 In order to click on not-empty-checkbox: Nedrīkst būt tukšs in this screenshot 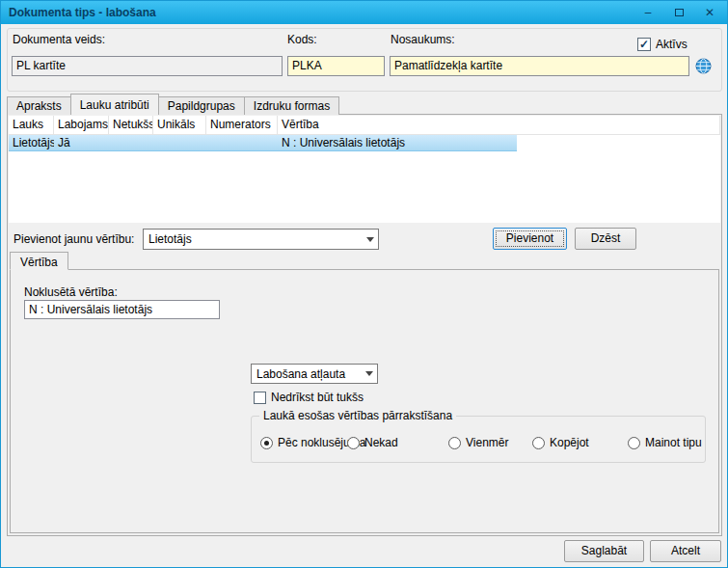, I will do `click(309, 397)`.